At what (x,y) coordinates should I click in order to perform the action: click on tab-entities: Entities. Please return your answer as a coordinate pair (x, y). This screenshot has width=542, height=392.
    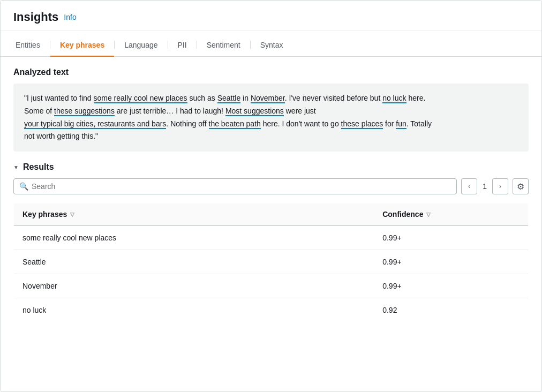
    Looking at the image, I should click on (32, 45).